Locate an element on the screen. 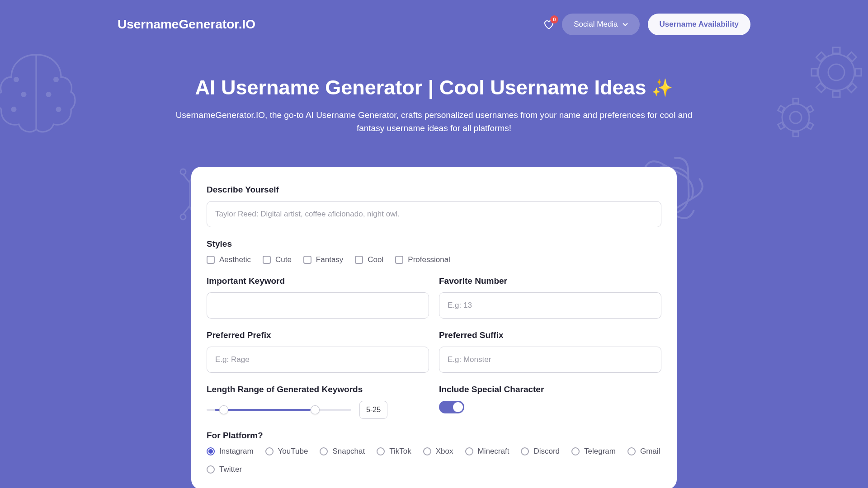 This screenshot has width=868, height=488. prefix-label: Preferred Prefix is located at coordinates (318, 335).